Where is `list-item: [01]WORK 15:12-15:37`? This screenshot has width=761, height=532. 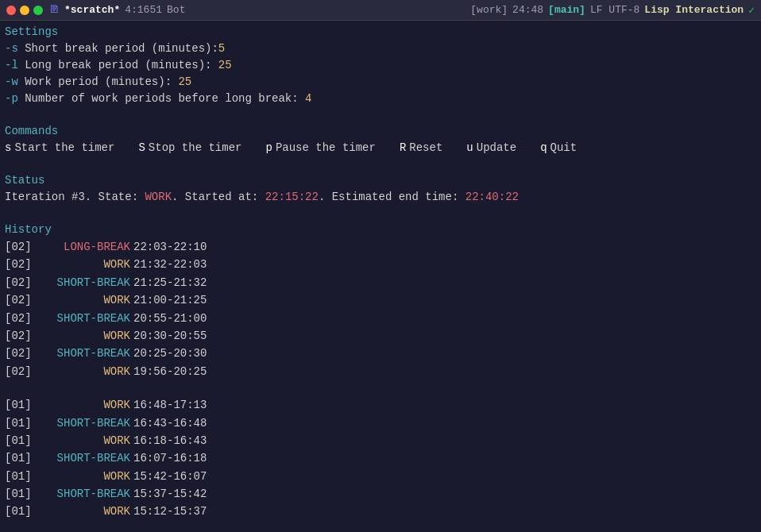 list-item: [01]WORK 15:12-15:37 is located at coordinates (380, 511).